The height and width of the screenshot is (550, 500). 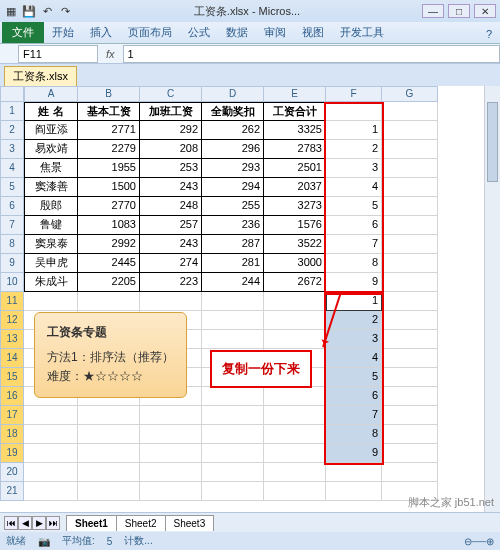 What do you see at coordinates (459, 11) in the screenshot?
I see `maximize-button: □` at bounding box center [459, 11].